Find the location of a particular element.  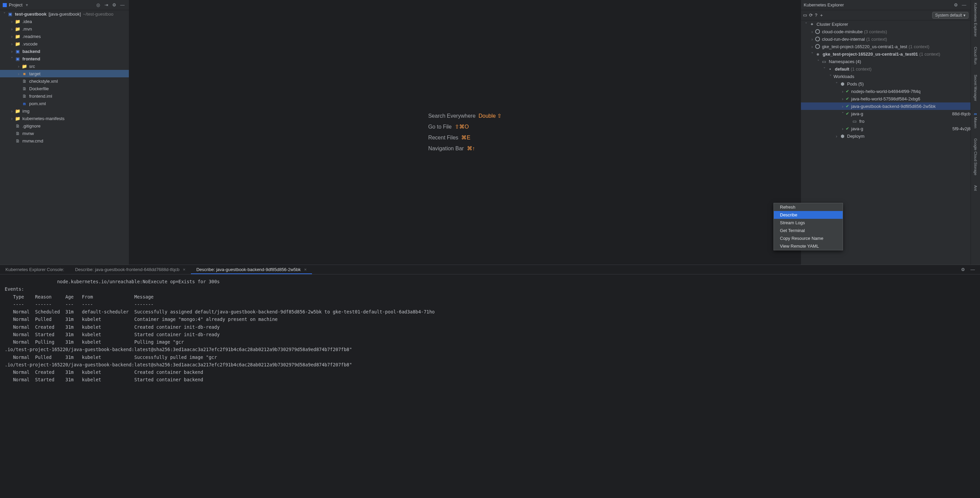

project-title: Project is located at coordinates (16, 5).